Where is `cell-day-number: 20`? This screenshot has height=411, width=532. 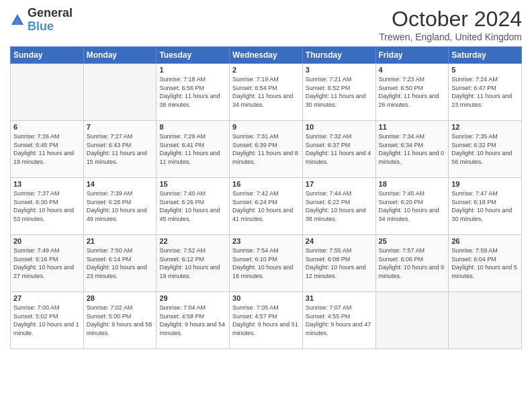
cell-day-number: 20 is located at coordinates (47, 241).